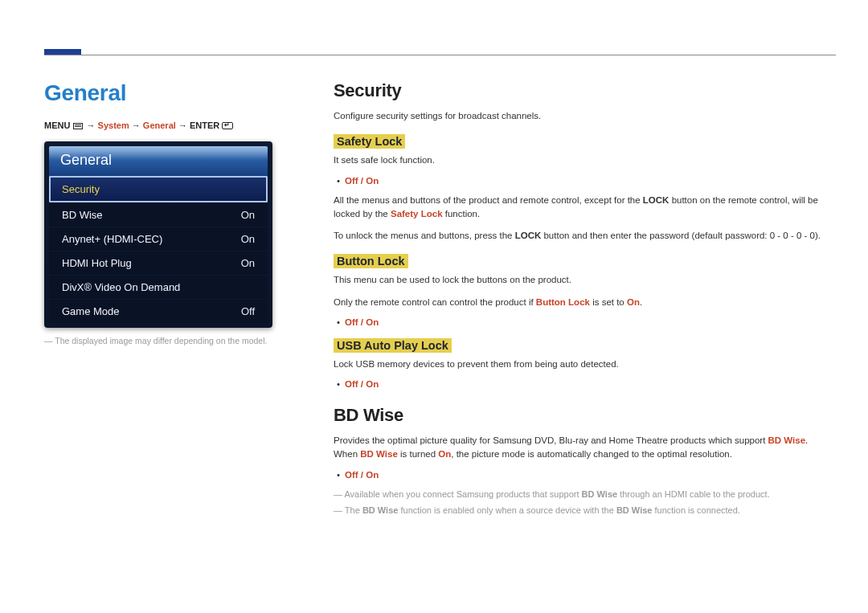  I want to click on bdwise-desc: Provides the optimal picture quality for…, so click(579, 448).